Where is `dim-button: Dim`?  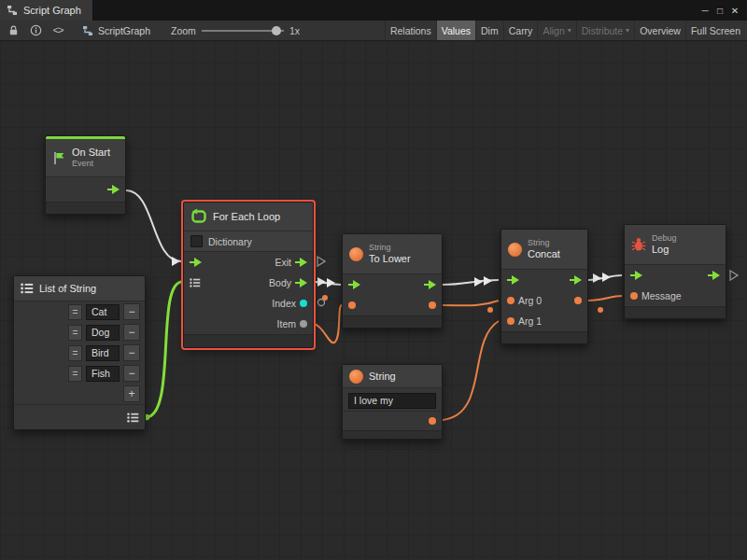
dim-button: Dim is located at coordinates (489, 30).